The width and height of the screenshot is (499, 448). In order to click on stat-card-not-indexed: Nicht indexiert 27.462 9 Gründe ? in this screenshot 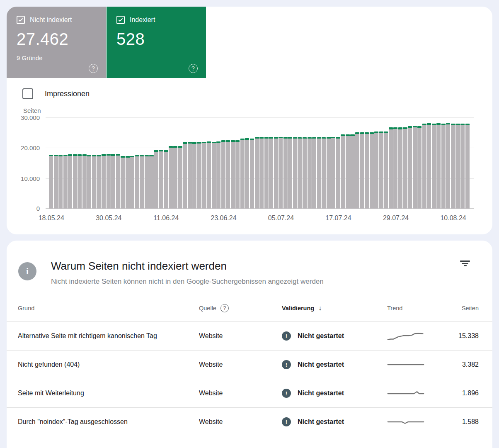, I will do `click(56, 42)`.